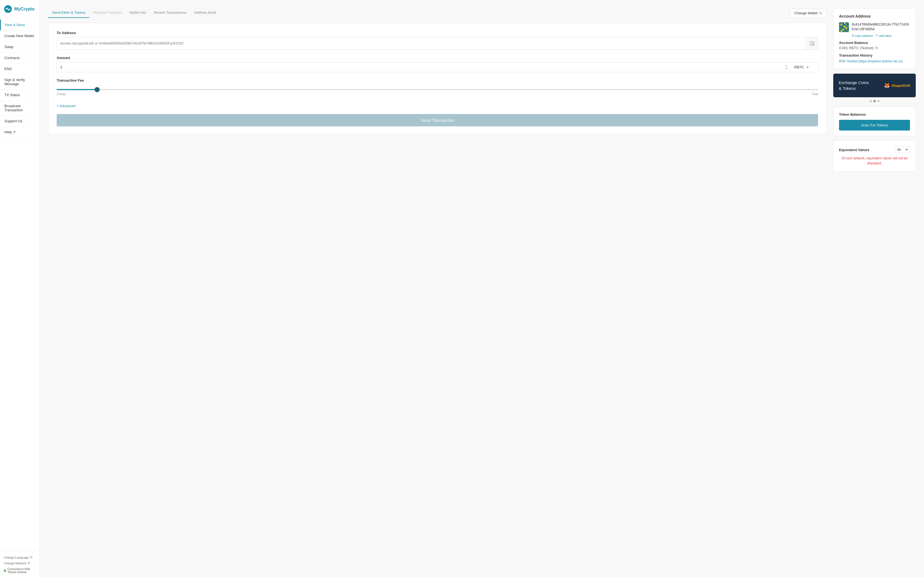  Describe the element at coordinates (20, 25) in the screenshot. I see `sidebar-item-view-send: View & Send` at that location.